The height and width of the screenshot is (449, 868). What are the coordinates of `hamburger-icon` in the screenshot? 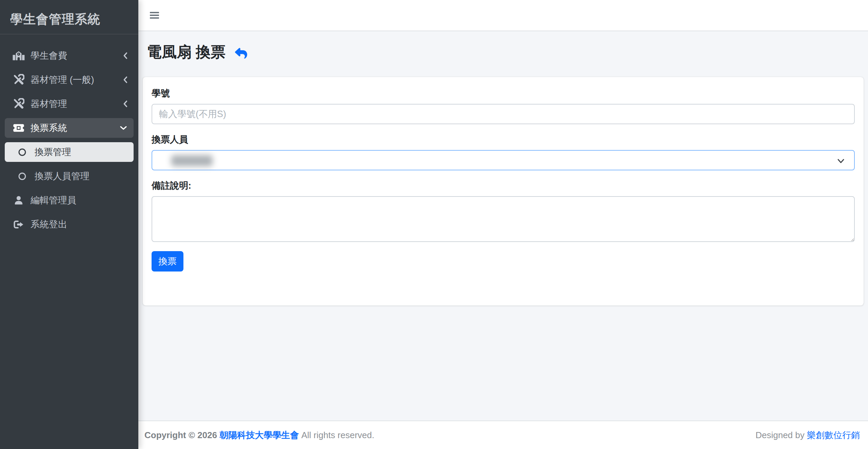 It's located at (155, 15).